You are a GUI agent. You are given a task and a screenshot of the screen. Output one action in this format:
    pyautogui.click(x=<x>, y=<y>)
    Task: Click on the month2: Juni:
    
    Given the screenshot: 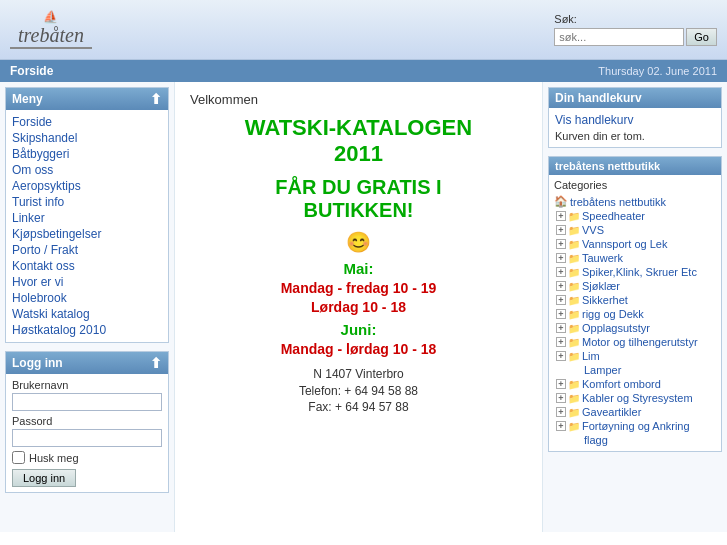 What is the action you would take?
    pyautogui.click(x=358, y=330)
    